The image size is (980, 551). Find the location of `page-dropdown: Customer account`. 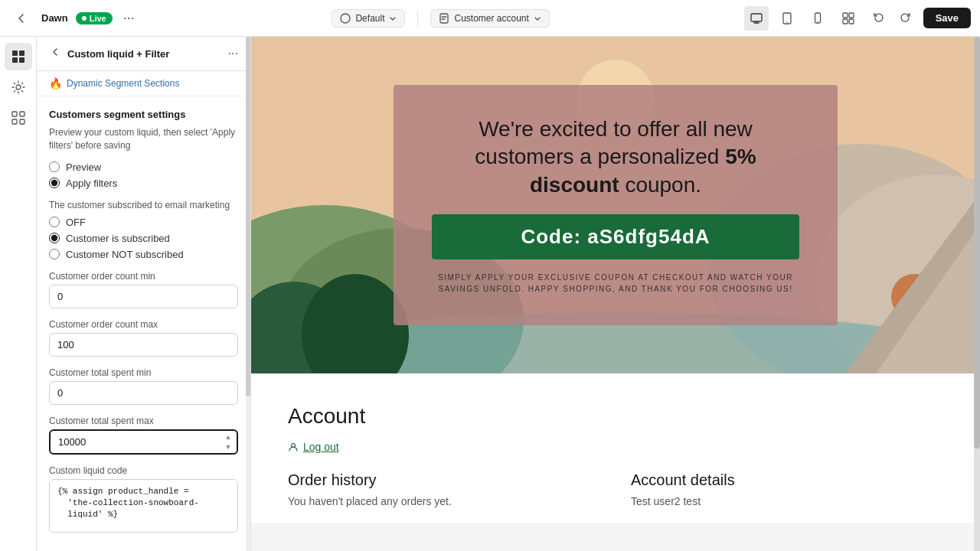

page-dropdown: Customer account is located at coordinates (490, 18).